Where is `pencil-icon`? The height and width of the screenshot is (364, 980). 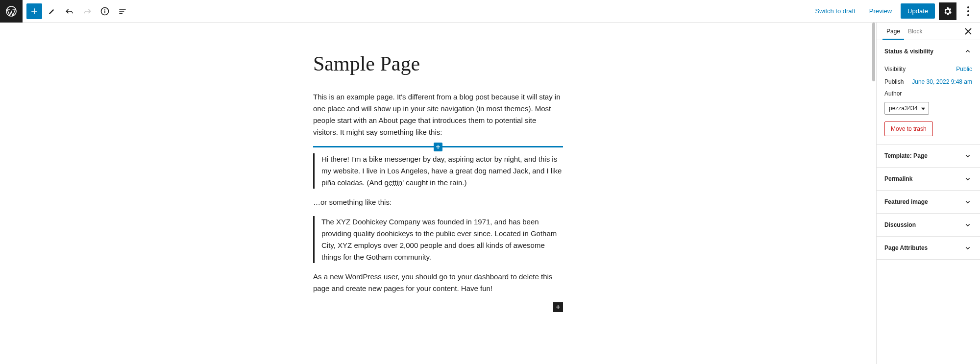
pencil-icon is located at coordinates (52, 11).